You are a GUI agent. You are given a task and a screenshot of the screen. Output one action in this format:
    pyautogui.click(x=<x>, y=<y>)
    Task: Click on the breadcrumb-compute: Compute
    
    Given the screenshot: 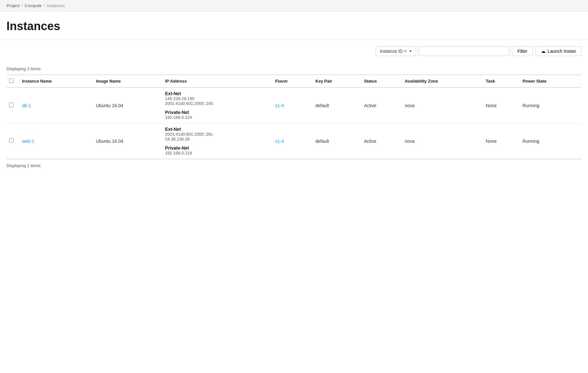 What is the action you would take?
    pyautogui.click(x=33, y=6)
    